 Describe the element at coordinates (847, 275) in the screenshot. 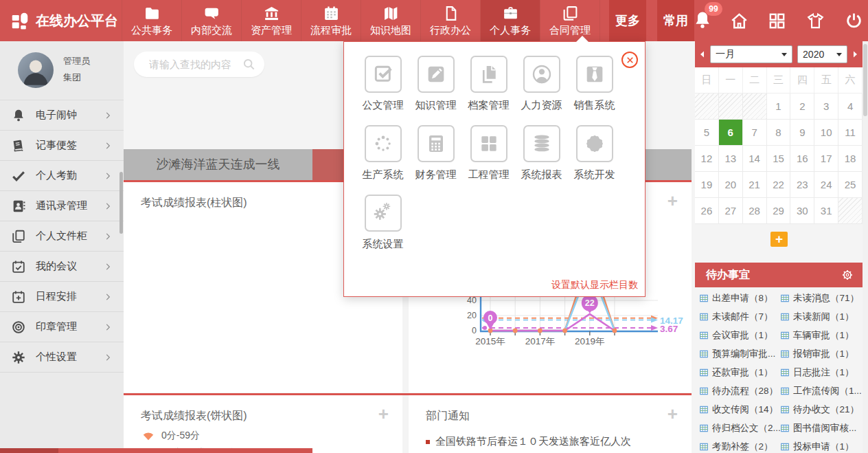

I see `todo-settings-gear-icon` at that location.